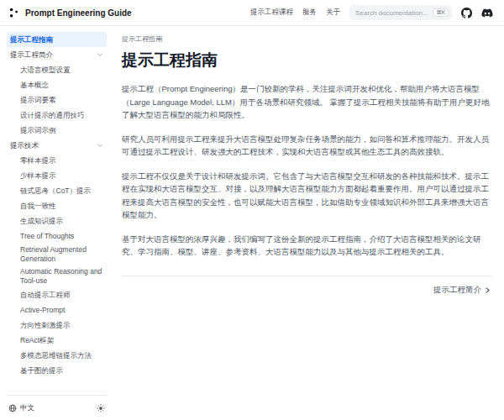  Describe the element at coordinates (42, 371) in the screenshot. I see `sidebar-item-label: 基于图的提示` at that location.